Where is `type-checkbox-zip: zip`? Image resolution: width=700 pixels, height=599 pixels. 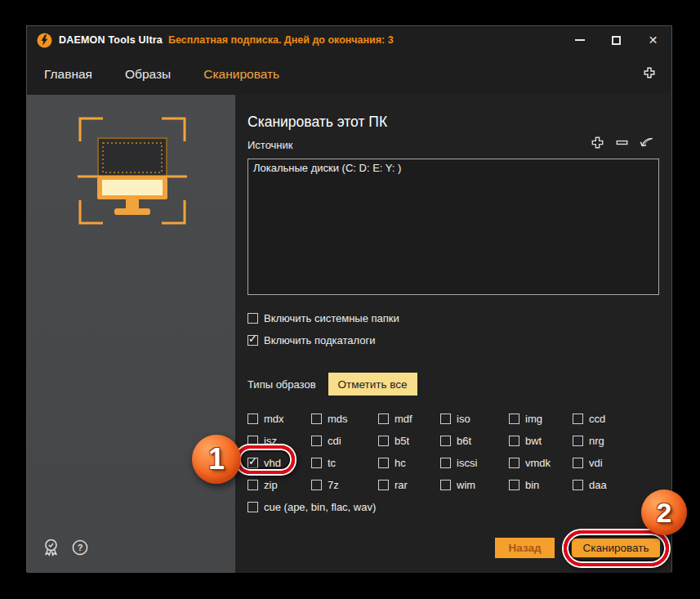
type-checkbox-zip: zip is located at coordinates (279, 485).